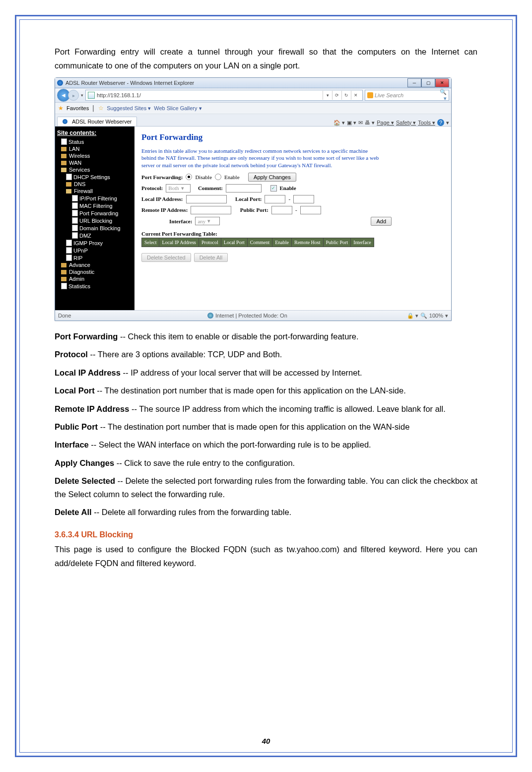 The height and width of the screenshot is (772, 532). I want to click on search-button: 🔍 ▾, so click(442, 95).